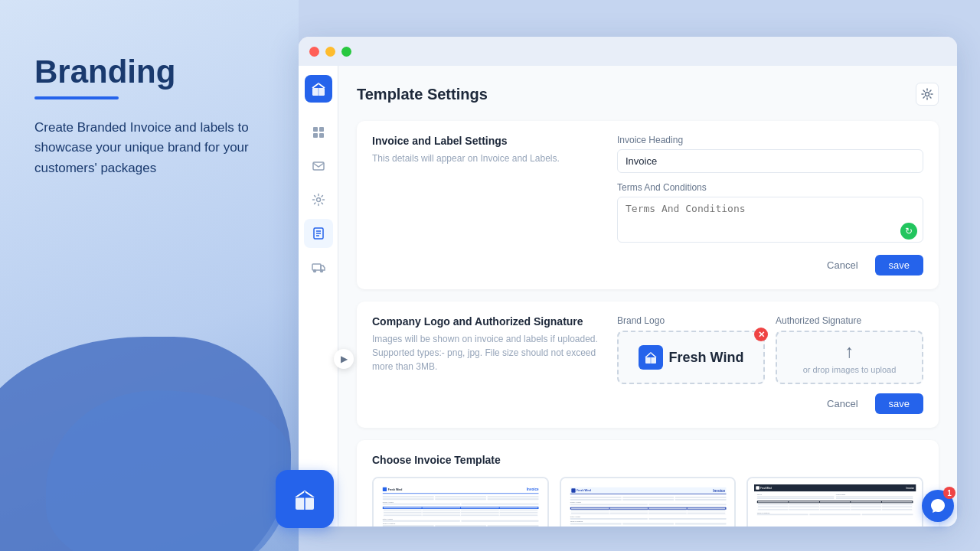 The width and height of the screenshot is (980, 551). I want to click on sidebar-item-dashboard, so click(318, 132).